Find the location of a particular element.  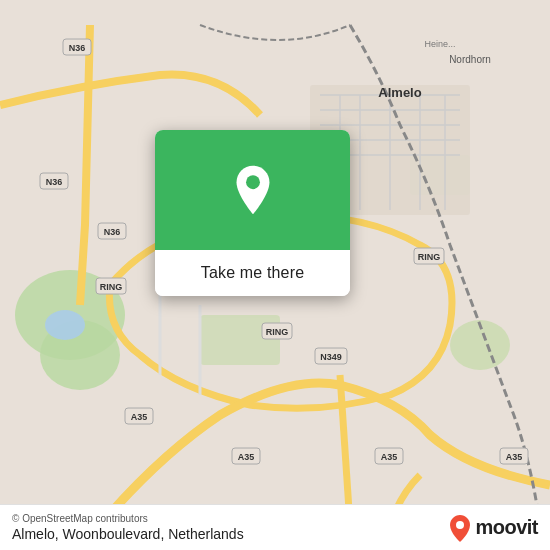

popup-header is located at coordinates (252, 190).